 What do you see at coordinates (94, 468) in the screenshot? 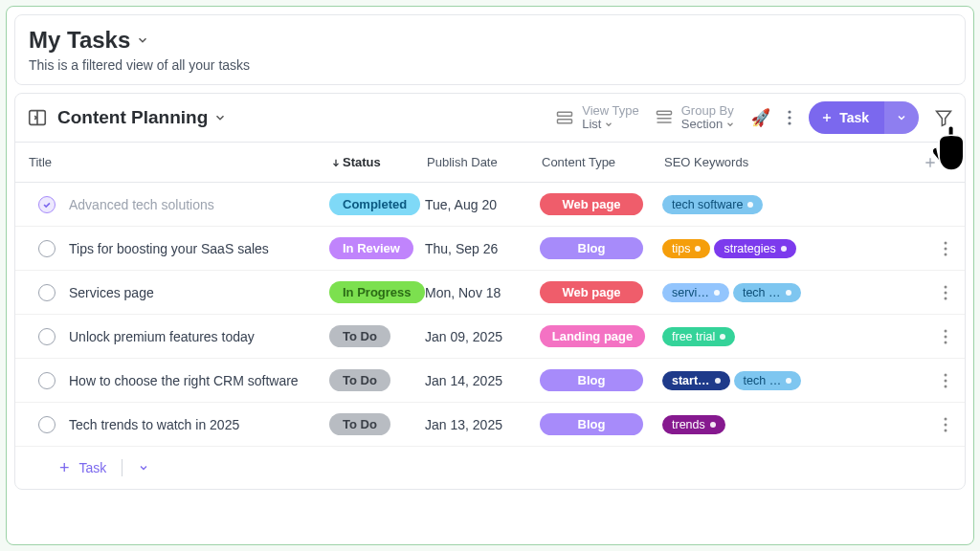
I see `add-row-label: Task` at bounding box center [94, 468].